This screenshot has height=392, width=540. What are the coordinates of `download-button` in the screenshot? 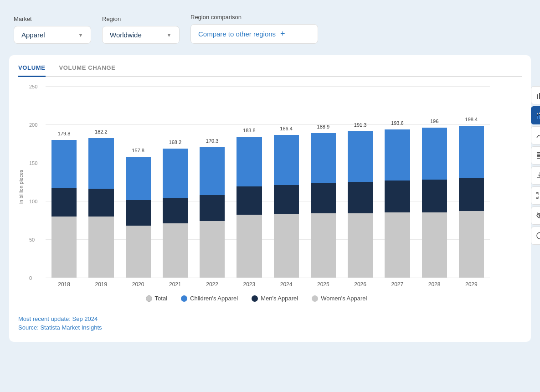 It's located at (535, 175).